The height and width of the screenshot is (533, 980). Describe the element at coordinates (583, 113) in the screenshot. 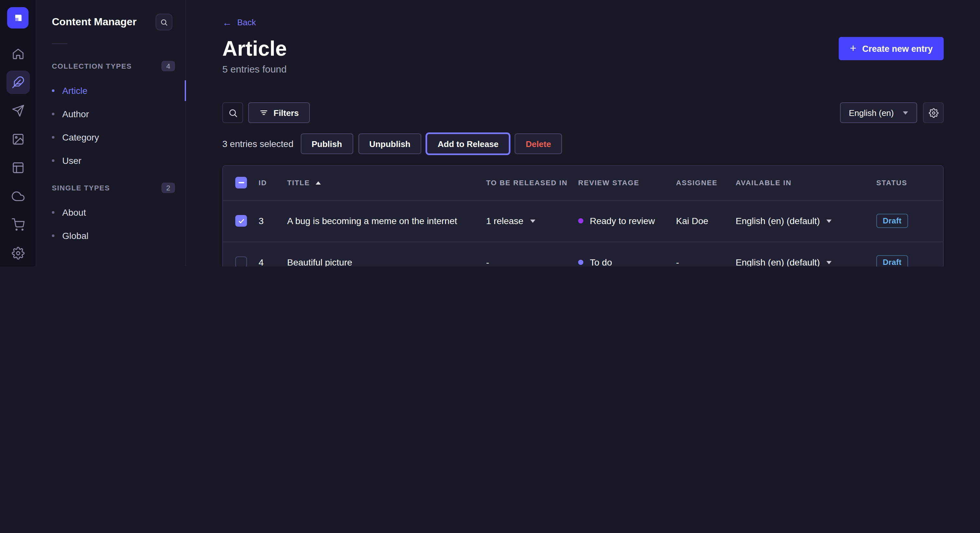

I see `list-toolbar: Filters English (en)` at that location.